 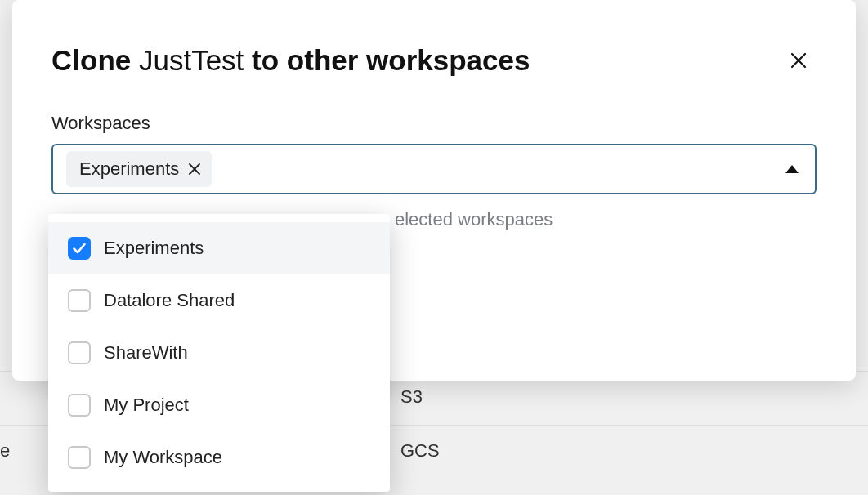 I want to click on option-label: My Project, so click(x=146, y=405).